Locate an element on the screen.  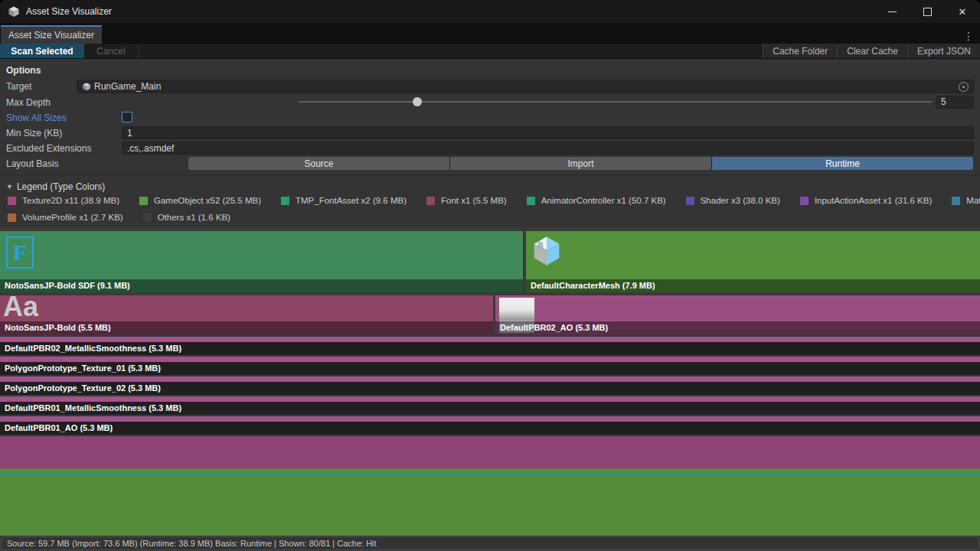
treemap-nested-stripe is located at coordinates (490, 474).